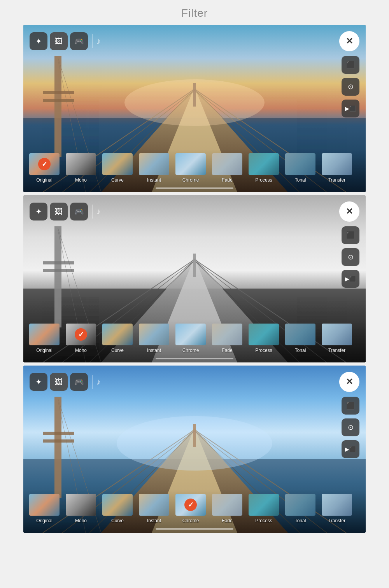 The height and width of the screenshot is (588, 389). I want to click on filter-label-process: Process, so click(264, 180).